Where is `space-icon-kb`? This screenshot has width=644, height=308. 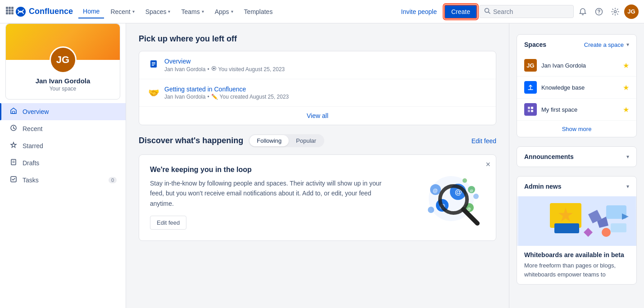 space-icon-kb is located at coordinates (531, 87).